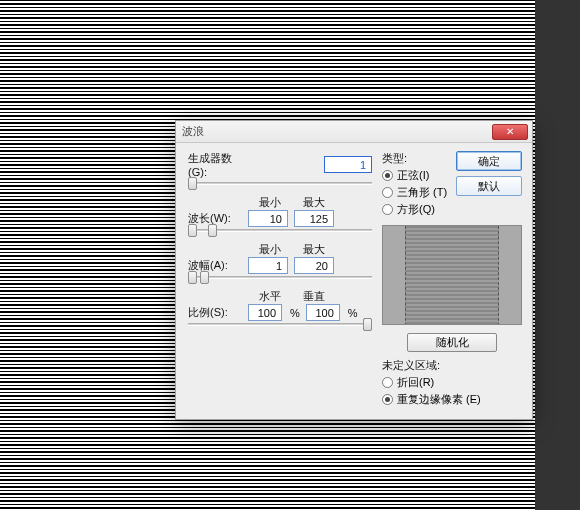 This screenshot has height=510, width=580. I want to click on wavelength-max-header: 最大, so click(314, 202).